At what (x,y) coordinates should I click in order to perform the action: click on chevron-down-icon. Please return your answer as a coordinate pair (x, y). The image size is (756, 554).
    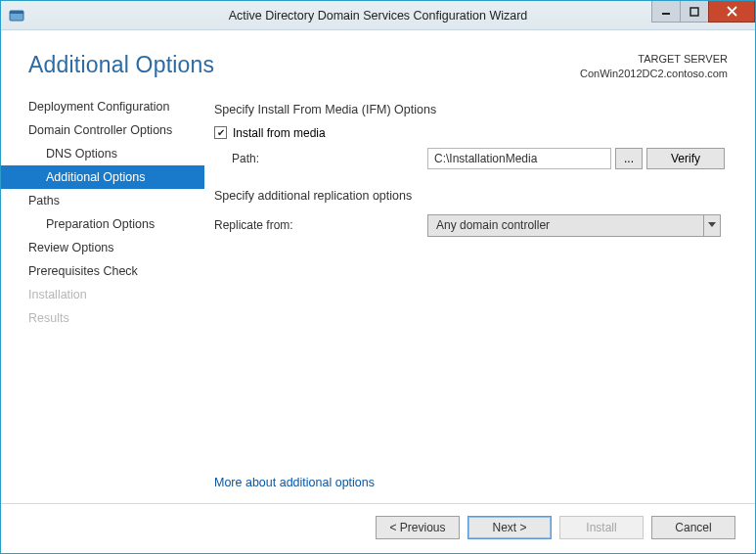
    Looking at the image, I should click on (712, 225).